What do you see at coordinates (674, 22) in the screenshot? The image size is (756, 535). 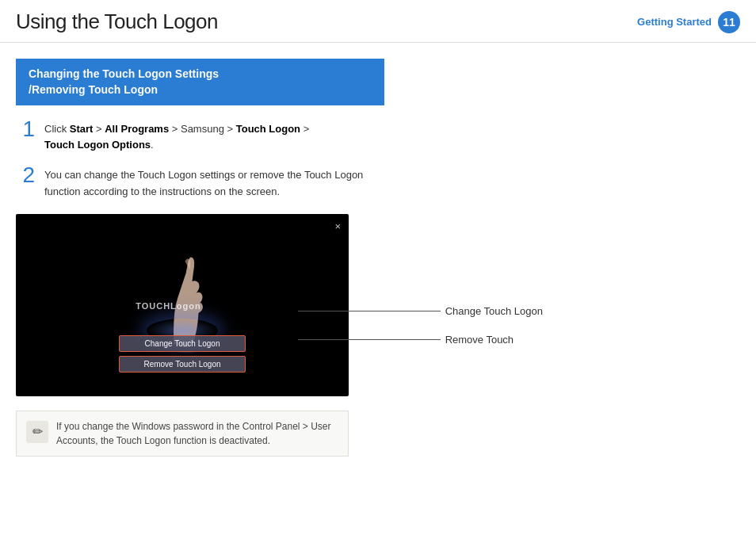 I see `section-label: Getting Started` at bounding box center [674, 22].